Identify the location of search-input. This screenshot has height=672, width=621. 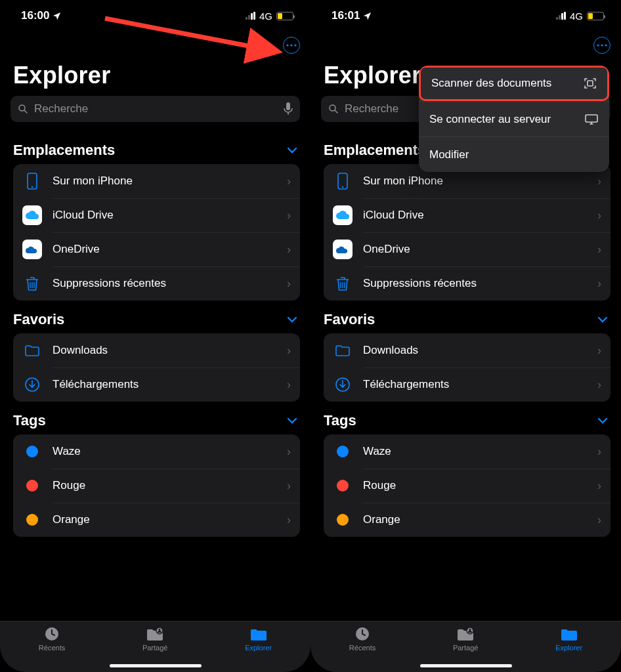
(156, 109).